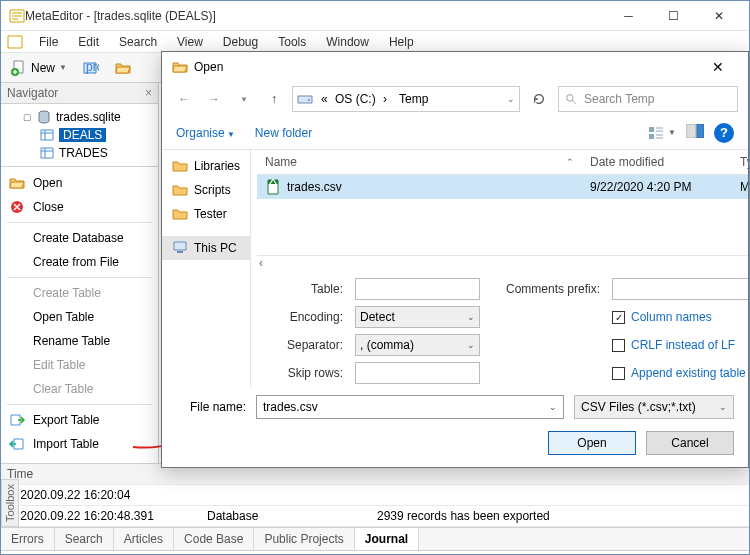 This screenshot has width=750, height=555. I want to click on tab-errors: Errors, so click(28, 539).